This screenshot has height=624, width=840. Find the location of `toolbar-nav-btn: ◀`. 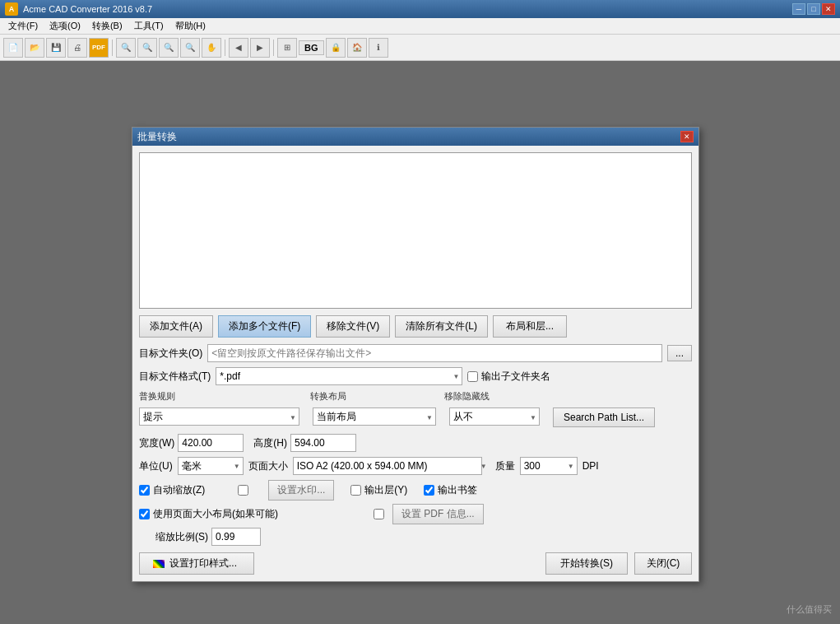

toolbar-nav-btn: ◀ is located at coordinates (239, 48).